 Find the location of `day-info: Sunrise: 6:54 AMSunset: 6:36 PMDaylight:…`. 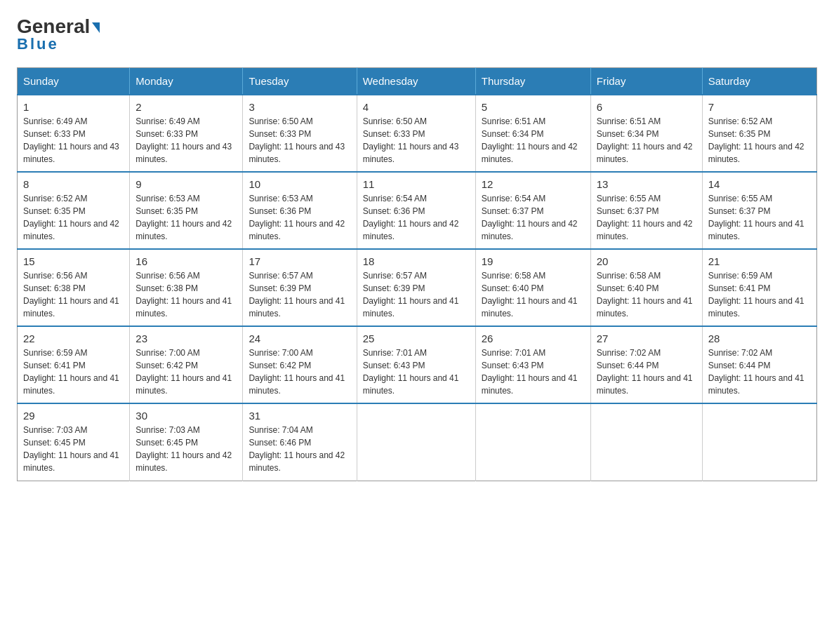

day-info: Sunrise: 6:54 AMSunset: 6:36 PMDaylight:… is located at coordinates (416, 217).